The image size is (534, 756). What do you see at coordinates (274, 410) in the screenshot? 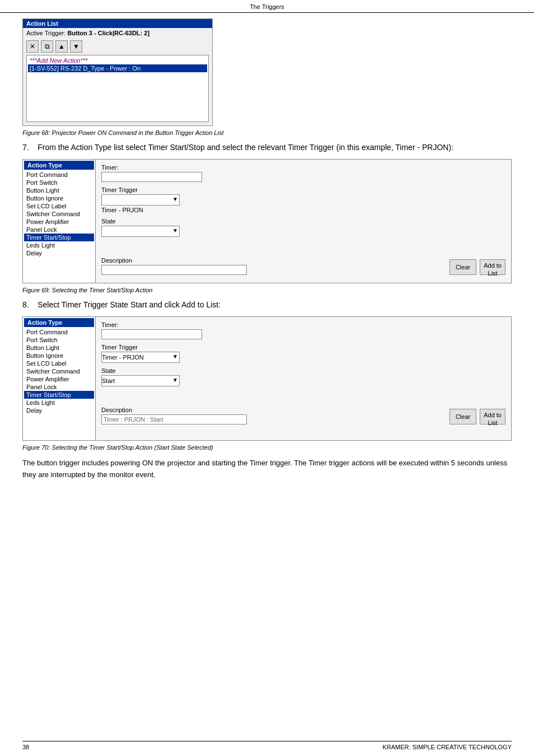
I see `desc-label-2: Description` at bounding box center [274, 410].